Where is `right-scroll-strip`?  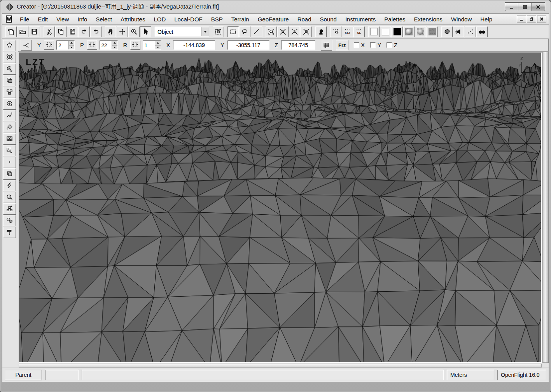
right-scroll-strip is located at coordinates (546, 207).